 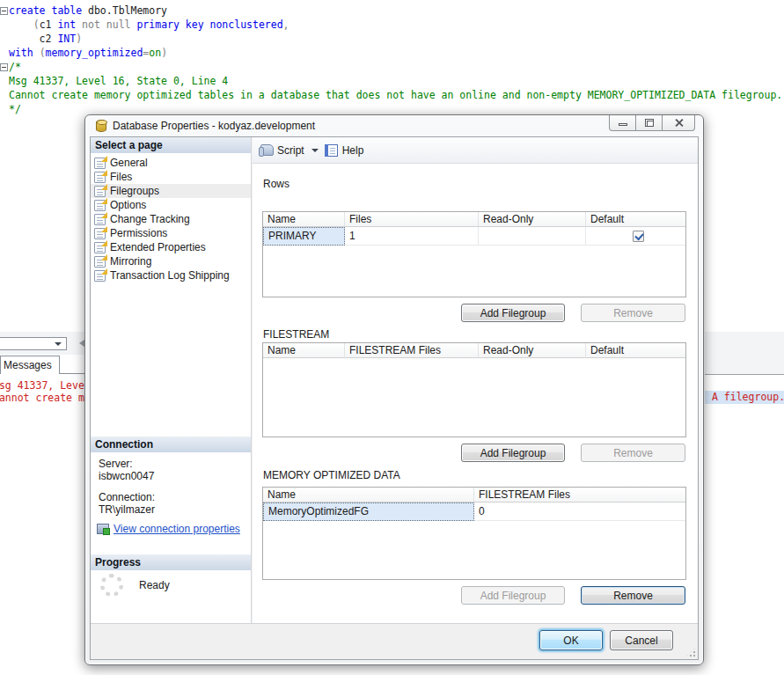 I want to click on sidebar-item-label: Files, so click(x=121, y=177).